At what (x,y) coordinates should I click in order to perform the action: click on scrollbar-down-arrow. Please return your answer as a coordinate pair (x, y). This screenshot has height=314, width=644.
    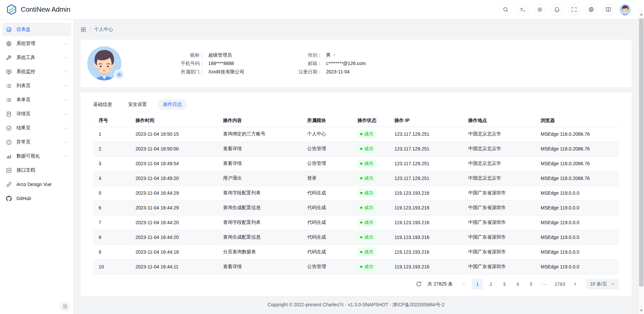
    Looking at the image, I should click on (641, 310).